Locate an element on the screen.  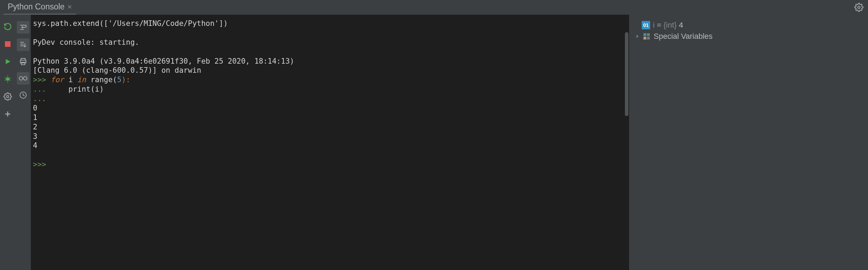
special-variables-label: Special Variables is located at coordinates (683, 36).